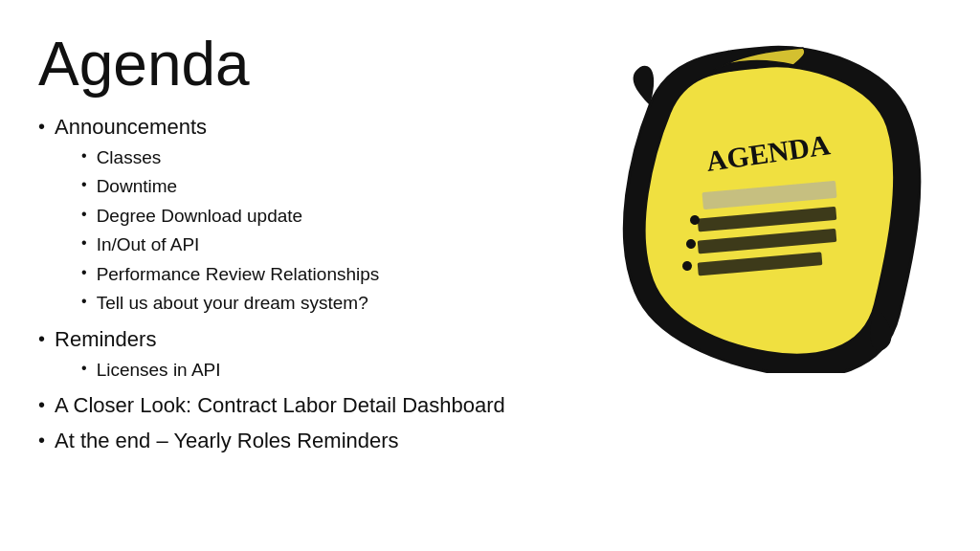 This screenshot has width=980, height=551. What do you see at coordinates (130, 126) in the screenshot?
I see `announcements-label: Announcements` at bounding box center [130, 126].